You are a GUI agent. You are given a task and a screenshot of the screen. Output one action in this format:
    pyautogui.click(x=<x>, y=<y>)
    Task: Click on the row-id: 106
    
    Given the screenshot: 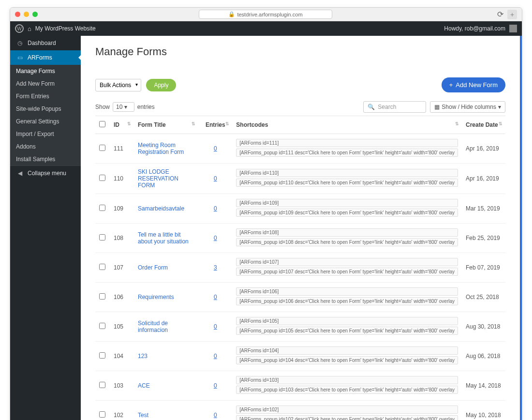 What is the action you would take?
    pyautogui.click(x=122, y=297)
    